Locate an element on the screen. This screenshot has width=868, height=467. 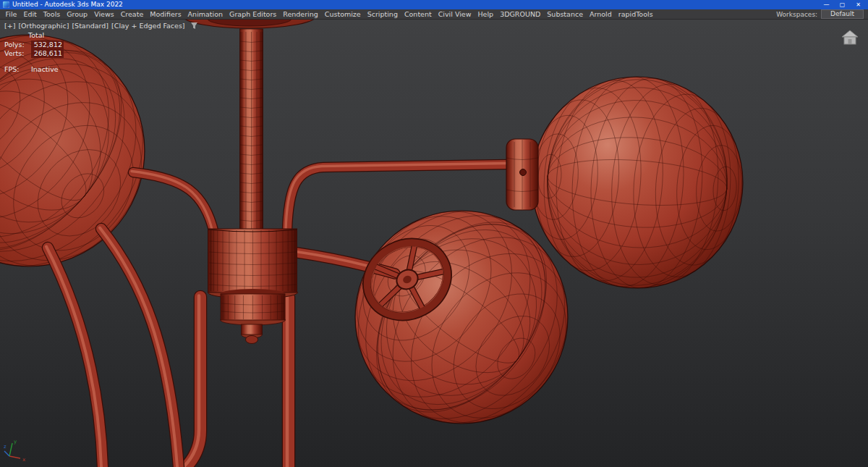
menu-item: File is located at coordinates (12, 14).